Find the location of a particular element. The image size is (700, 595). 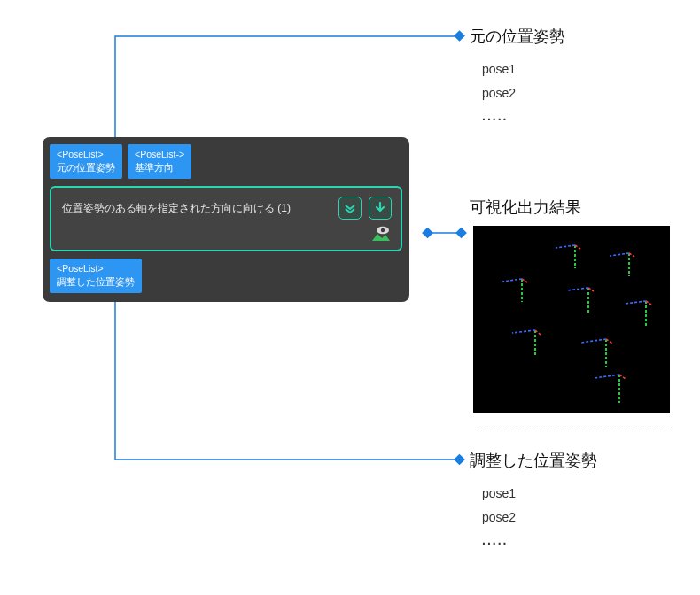

port-name: 基準方向 is located at coordinates (159, 168).